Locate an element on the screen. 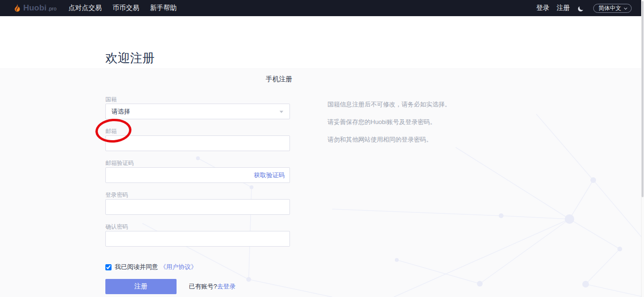  confirm-password-label: 确认密码 is located at coordinates (117, 227).